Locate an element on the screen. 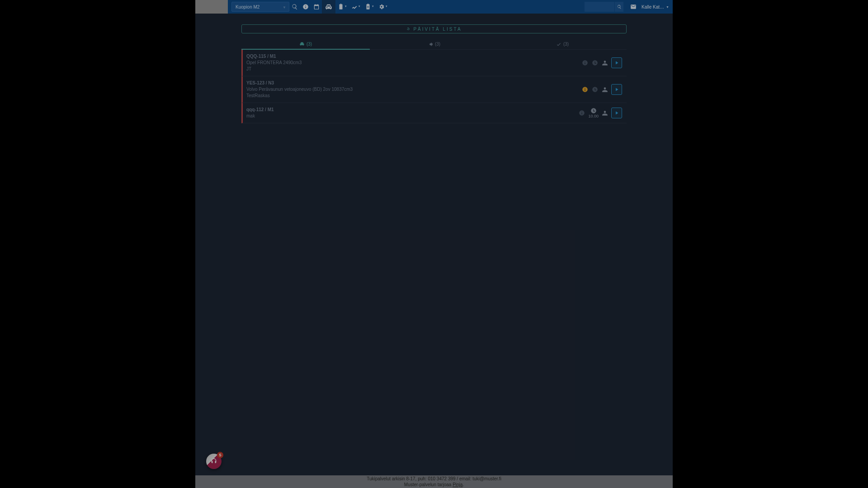 The width and height of the screenshot is (868, 488). footer-support-text: Tukipalvelut arkisin 8-17, puh: 010 3472… is located at coordinates (434, 479).